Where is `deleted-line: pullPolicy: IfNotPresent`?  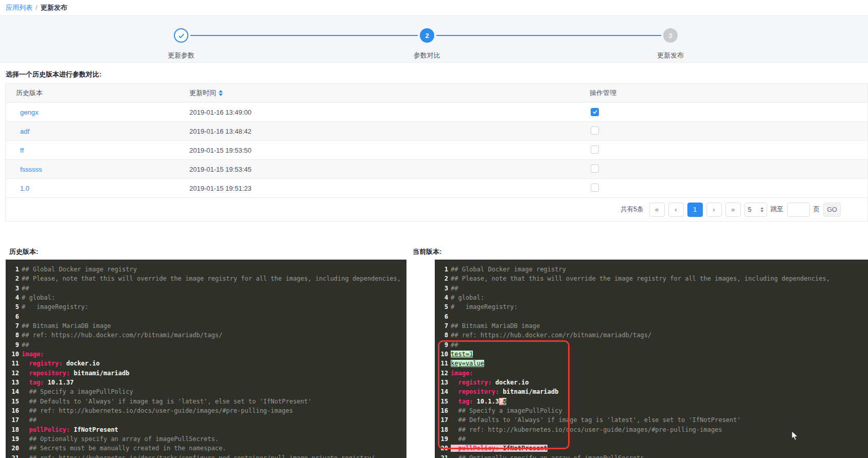
deleted-line: pullPolicy: IfNotPresent is located at coordinates (499, 448).